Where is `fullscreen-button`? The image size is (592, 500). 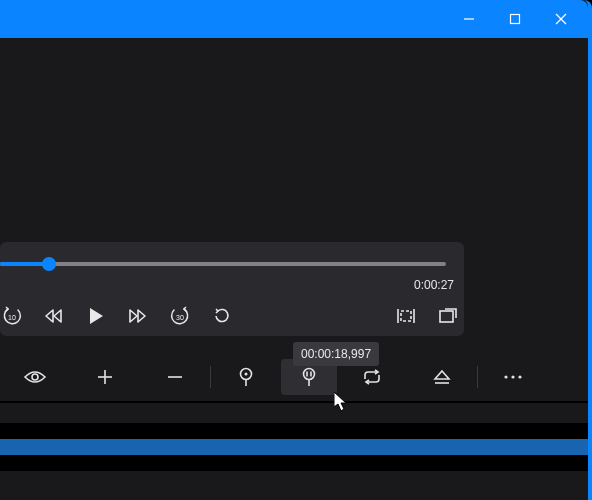 fullscreen-button is located at coordinates (448, 316).